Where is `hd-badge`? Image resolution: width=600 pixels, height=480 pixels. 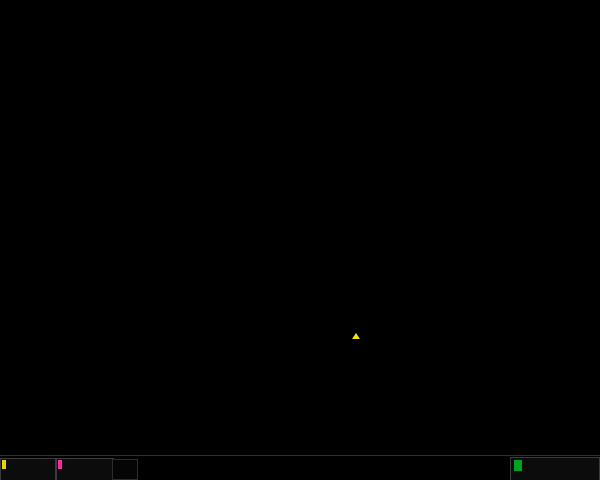 hd-badge is located at coordinates (518, 466).